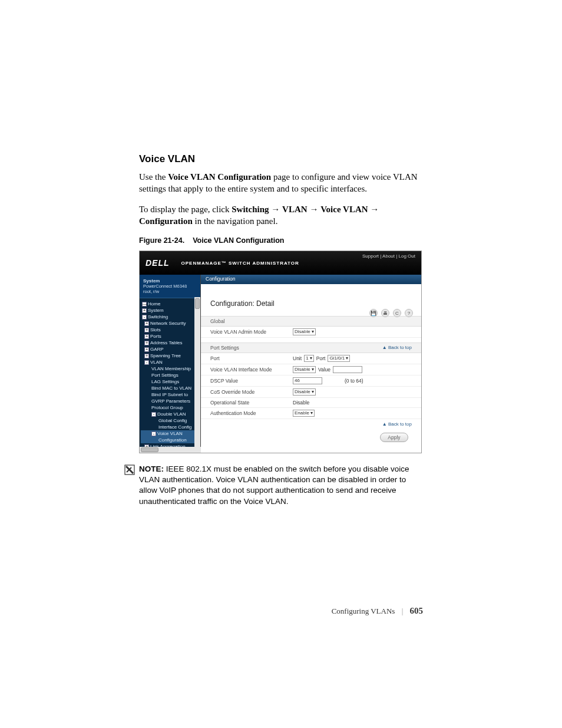 This screenshot has width=562, height=728. What do you see at coordinates (309, 358) in the screenshot?
I see `select-unit: 1 ▾` at bounding box center [309, 358].